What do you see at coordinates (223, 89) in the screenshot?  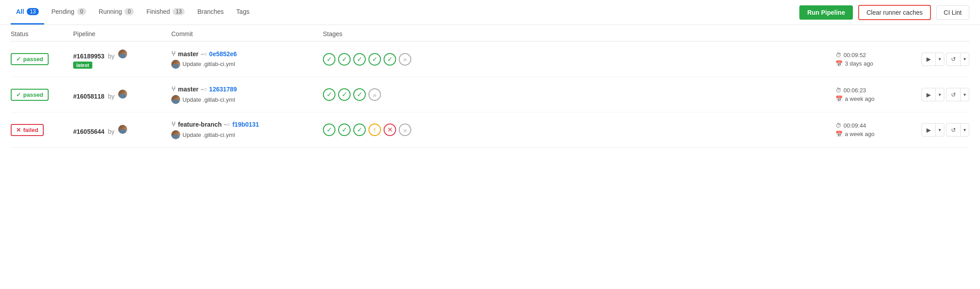 I see `commit-hash: 12631789` at bounding box center [223, 89].